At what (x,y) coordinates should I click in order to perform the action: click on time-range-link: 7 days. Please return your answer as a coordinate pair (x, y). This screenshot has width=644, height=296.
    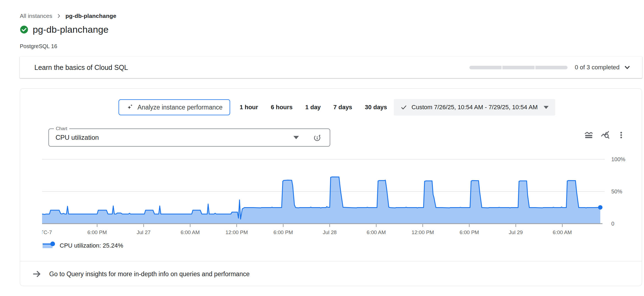
    Looking at the image, I should click on (343, 107).